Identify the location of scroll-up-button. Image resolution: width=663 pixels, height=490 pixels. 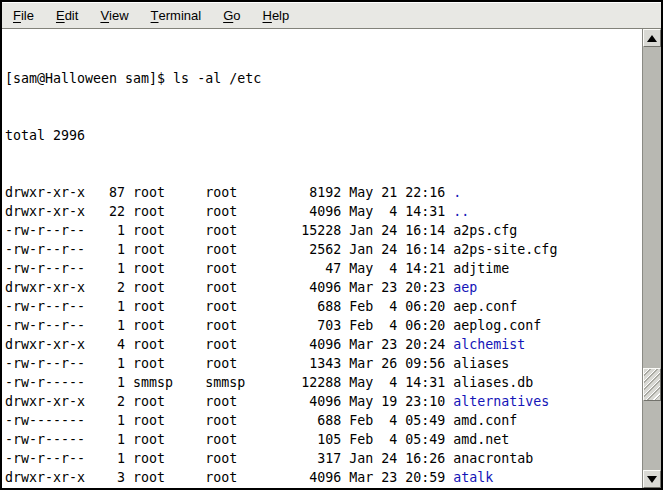
(652, 38).